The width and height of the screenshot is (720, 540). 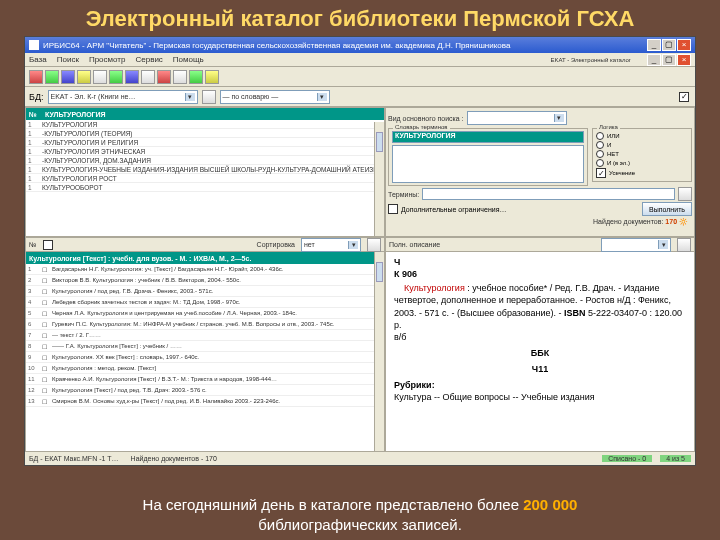 What do you see at coordinates (414, 244) in the screenshot?
I see `record-hdr-label: Полн. описание` at bounding box center [414, 244].